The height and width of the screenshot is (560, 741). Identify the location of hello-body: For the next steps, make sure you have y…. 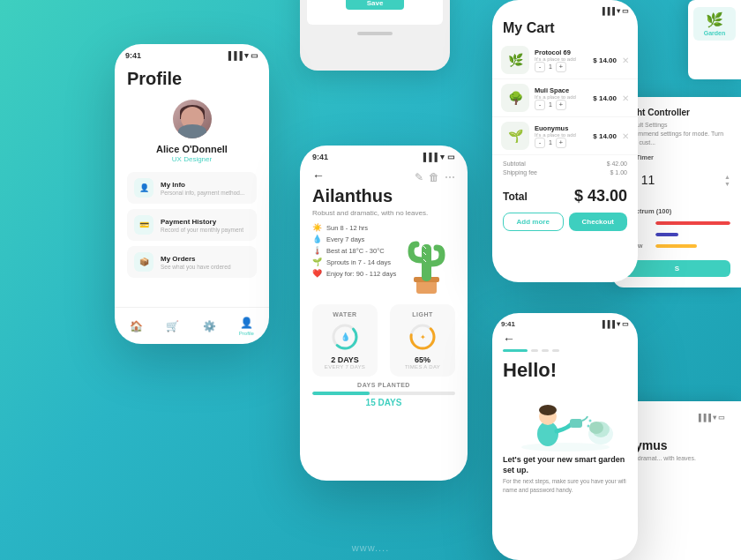
(565, 486).